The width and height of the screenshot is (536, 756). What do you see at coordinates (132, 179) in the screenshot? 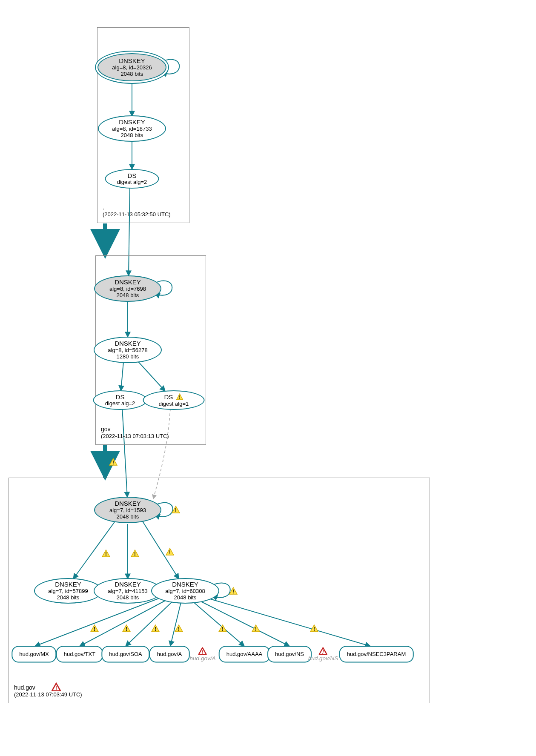
I see `node-root-ds: DS digest alg=2` at bounding box center [132, 179].